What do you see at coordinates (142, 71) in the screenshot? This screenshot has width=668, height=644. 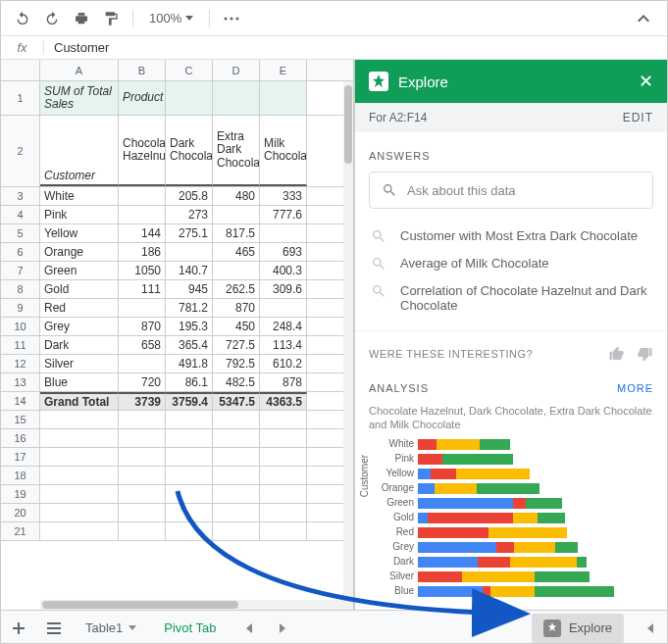 I see `col-header: B` at bounding box center [142, 71].